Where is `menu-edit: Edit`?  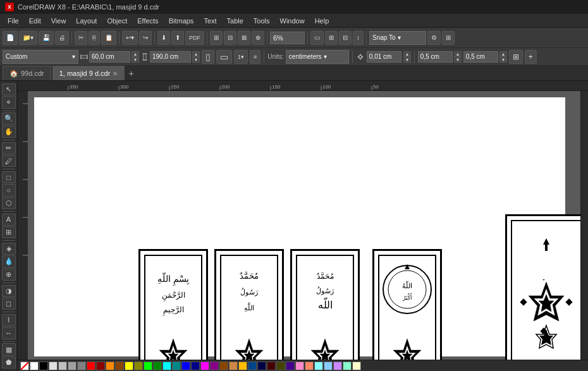
menu-edit: Edit is located at coordinates (35, 21).